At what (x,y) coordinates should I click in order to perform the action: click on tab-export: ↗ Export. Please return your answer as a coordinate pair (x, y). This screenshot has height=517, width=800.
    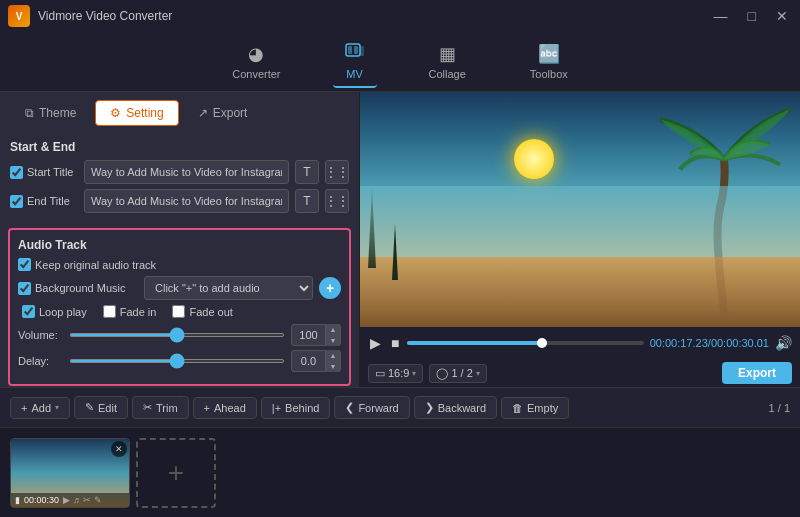
    Looking at the image, I should click on (223, 113).